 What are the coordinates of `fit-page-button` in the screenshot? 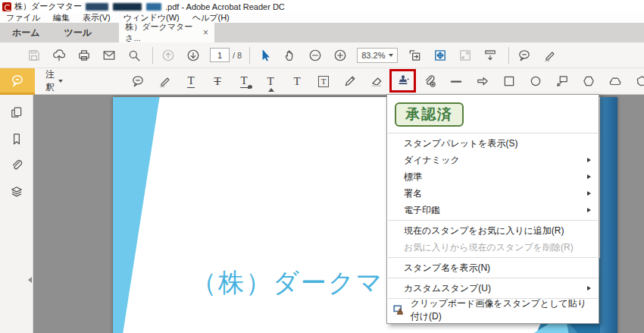 It's located at (440, 55).